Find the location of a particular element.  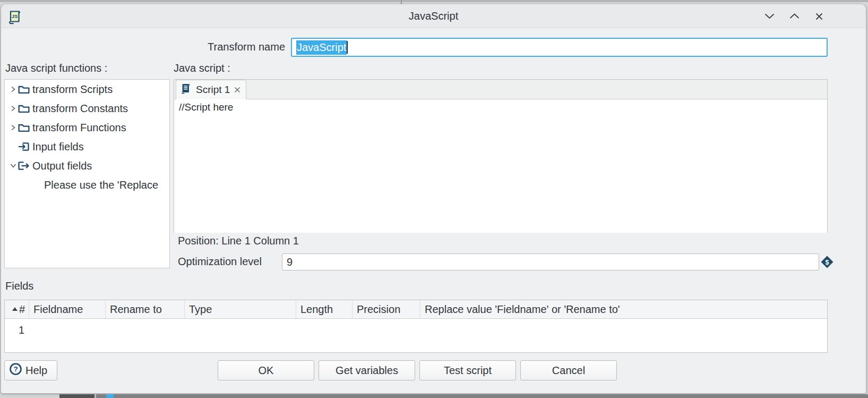

script-scroll-icon is located at coordinates (186, 90).